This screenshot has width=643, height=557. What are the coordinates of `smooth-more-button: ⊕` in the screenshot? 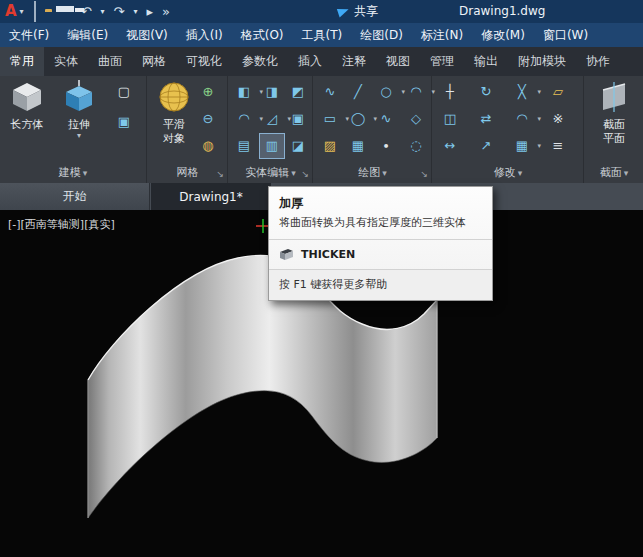 It's located at (208, 92).